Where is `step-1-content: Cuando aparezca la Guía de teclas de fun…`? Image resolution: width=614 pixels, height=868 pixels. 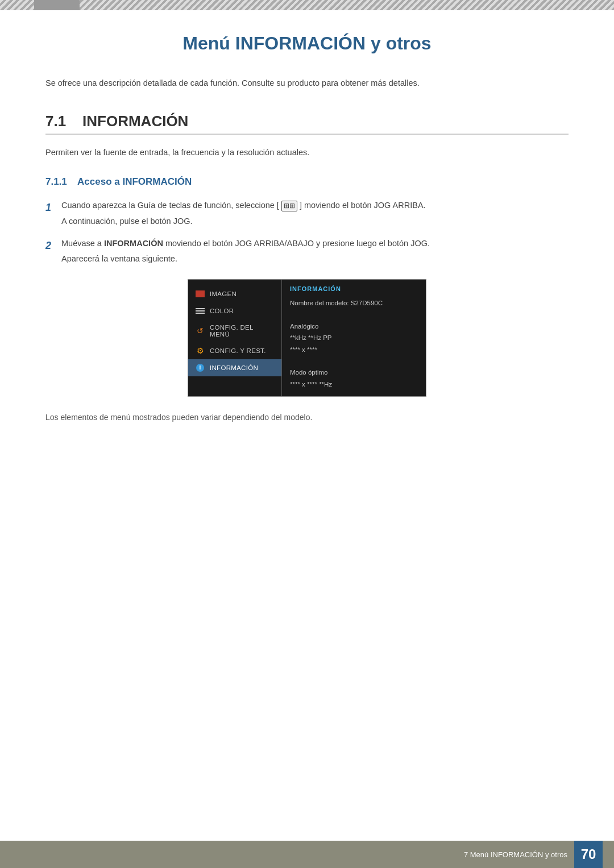
step-1-content: Cuando aparezca la Guía de teclas de fun… is located at coordinates (315, 213).